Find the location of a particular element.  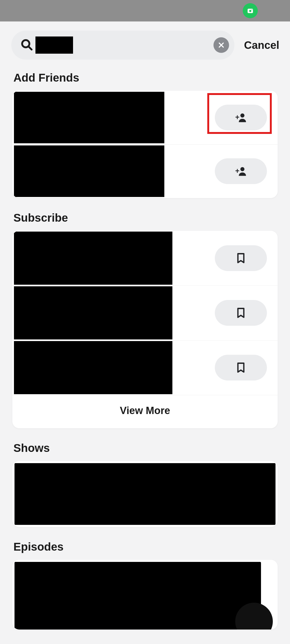

episodes-card is located at coordinates (145, 595).